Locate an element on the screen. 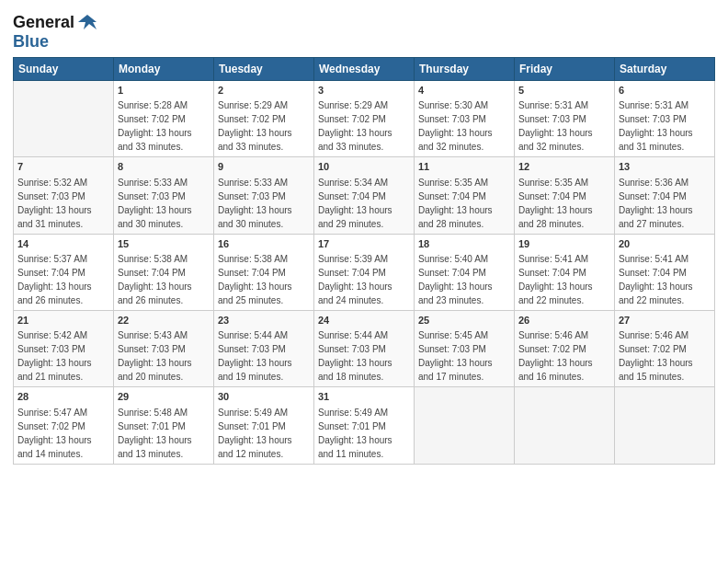 This screenshot has height=563, width=728. day-cell: 2Sunrise: 5:29 AM Sunset: 7:02 PM Daylig… is located at coordinates (265, 118).